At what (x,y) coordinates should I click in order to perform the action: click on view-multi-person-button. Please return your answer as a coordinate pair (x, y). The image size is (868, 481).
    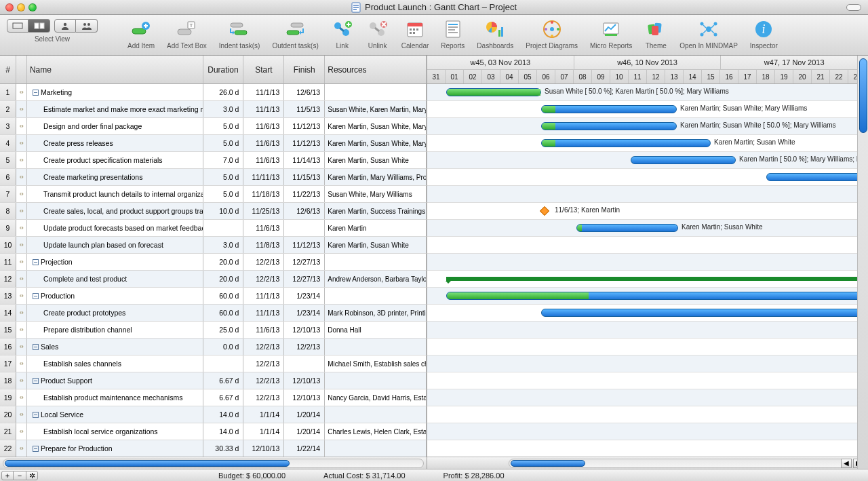
    Looking at the image, I should click on (87, 26).